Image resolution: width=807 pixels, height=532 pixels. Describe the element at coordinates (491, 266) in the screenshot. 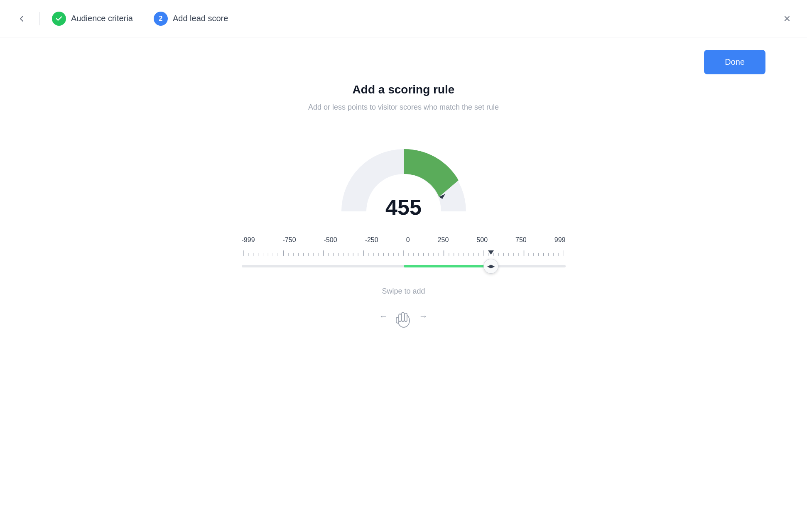

I see `thumb-arrows-icon: ◀▶` at that location.